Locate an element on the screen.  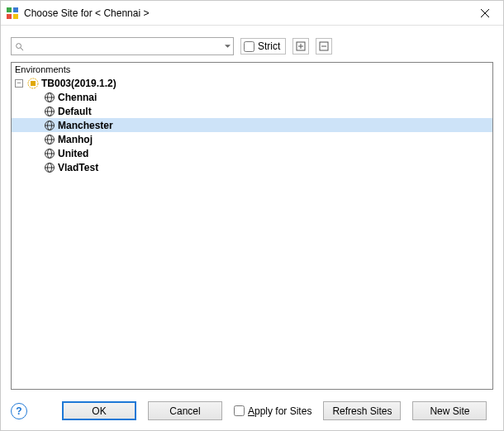
collapse-all-icon is located at coordinates (324, 46).